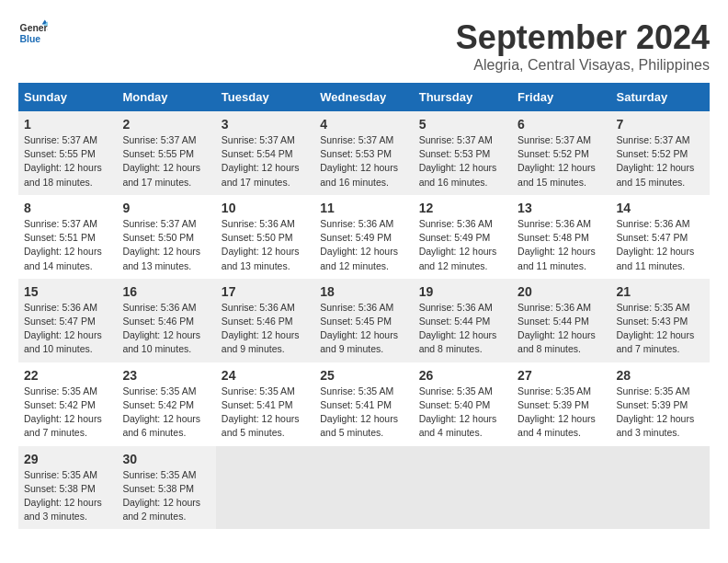 The image size is (728, 563). I want to click on day-info: Sunrise: 5:37 AMSunset: 5:54 PMDaylight:…, so click(265, 162).